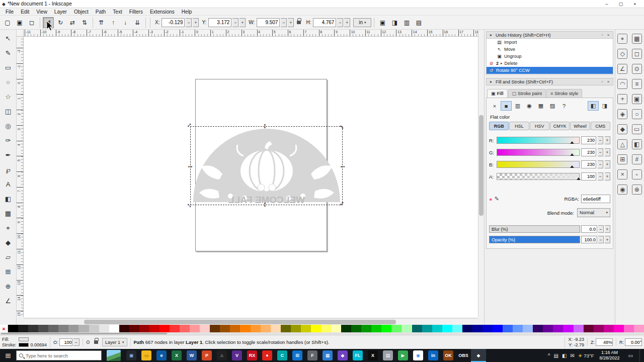  I want to click on raise-to-top-button: ⇈, so click(101, 23).